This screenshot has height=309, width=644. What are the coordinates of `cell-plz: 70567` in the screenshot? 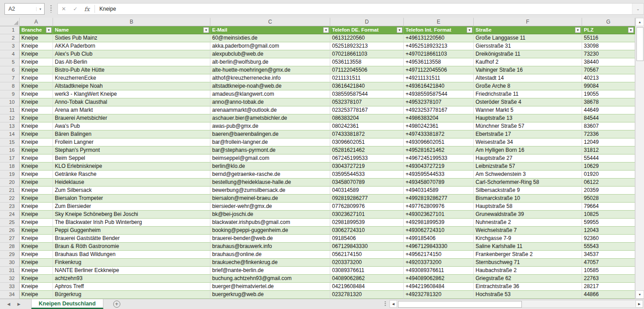 It's located at (609, 70).